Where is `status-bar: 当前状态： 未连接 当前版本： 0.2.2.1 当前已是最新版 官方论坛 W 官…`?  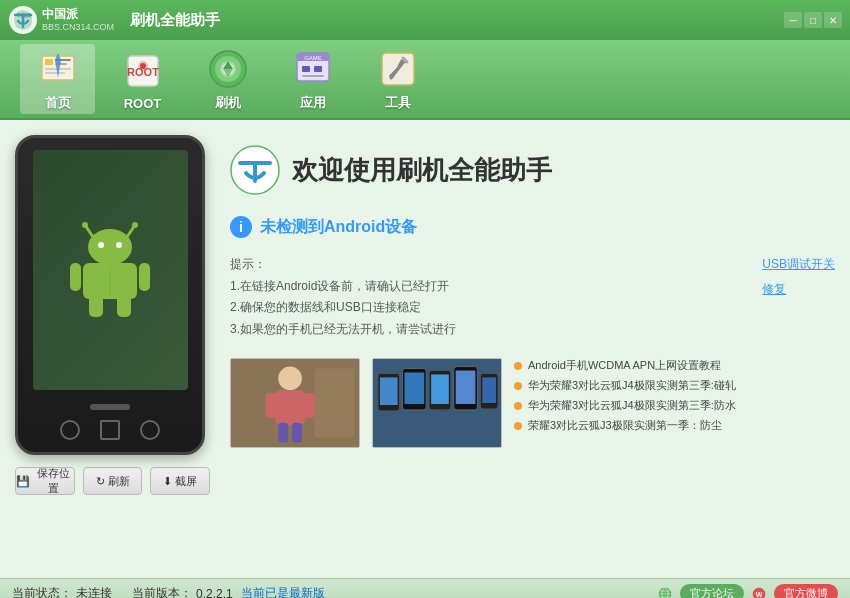 status-bar: 当前状态： 未连接 当前版本： 0.2.2.1 当前已是最新版 官方论坛 W 官… is located at coordinates (425, 588).